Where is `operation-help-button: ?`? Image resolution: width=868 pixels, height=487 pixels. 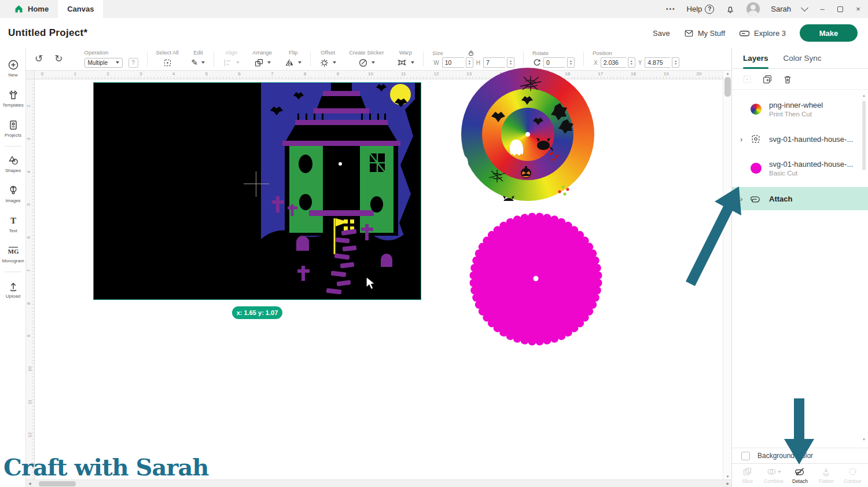 operation-help-button: ? is located at coordinates (133, 63).